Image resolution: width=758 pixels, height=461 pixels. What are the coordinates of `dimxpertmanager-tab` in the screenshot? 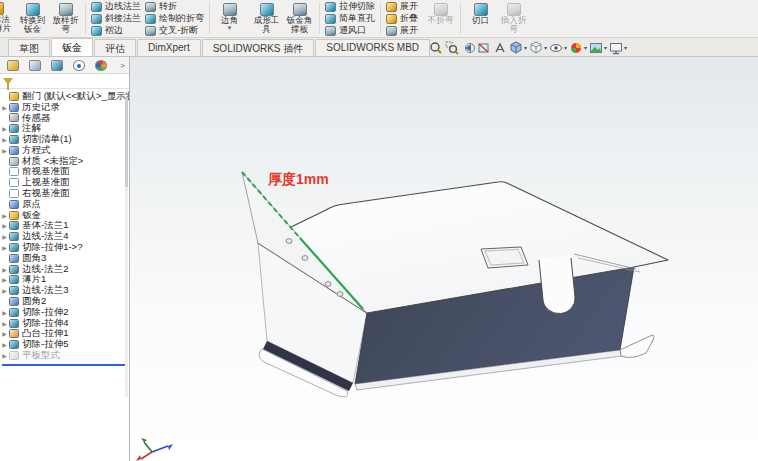 It's located at (79, 65).